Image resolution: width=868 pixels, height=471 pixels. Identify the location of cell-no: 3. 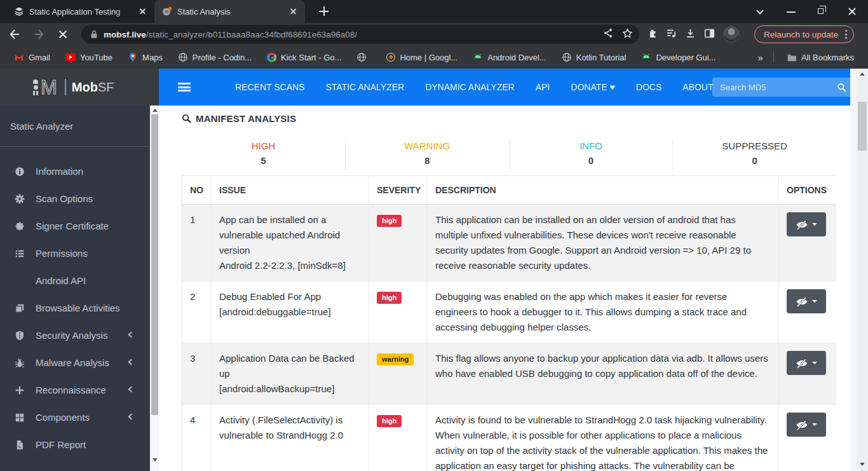
(197, 374).